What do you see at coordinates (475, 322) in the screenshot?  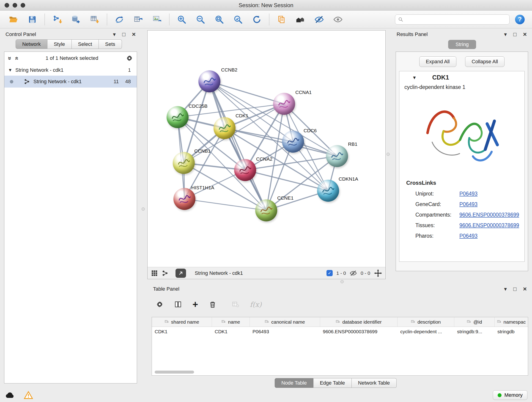 I see `column-header: @id` at bounding box center [475, 322].